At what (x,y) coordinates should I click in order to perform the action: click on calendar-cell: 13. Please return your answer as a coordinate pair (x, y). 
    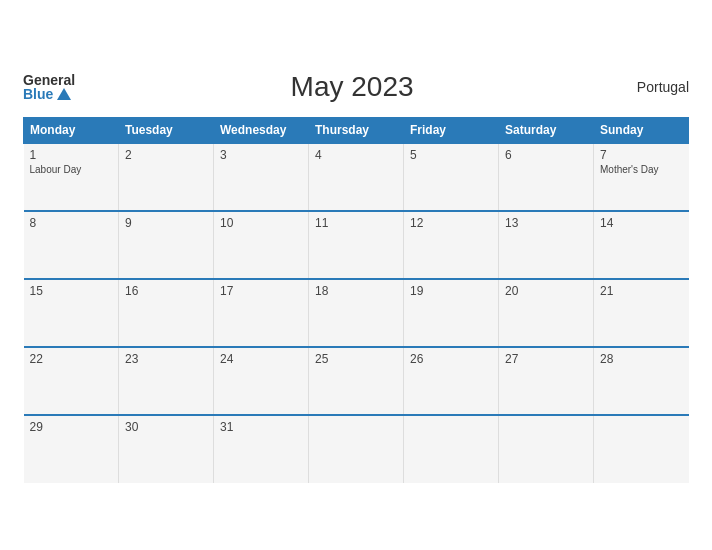
    Looking at the image, I should click on (546, 245).